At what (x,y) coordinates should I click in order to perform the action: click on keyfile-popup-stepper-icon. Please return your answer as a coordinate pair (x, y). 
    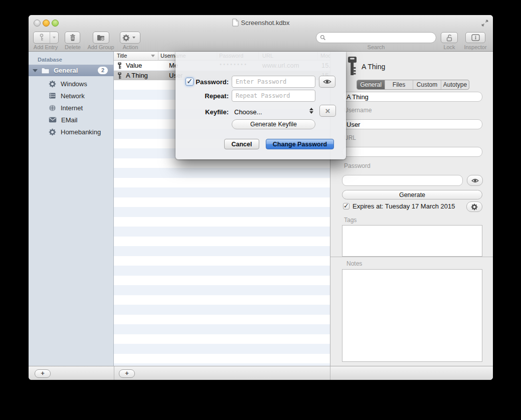
    Looking at the image, I should click on (311, 111).